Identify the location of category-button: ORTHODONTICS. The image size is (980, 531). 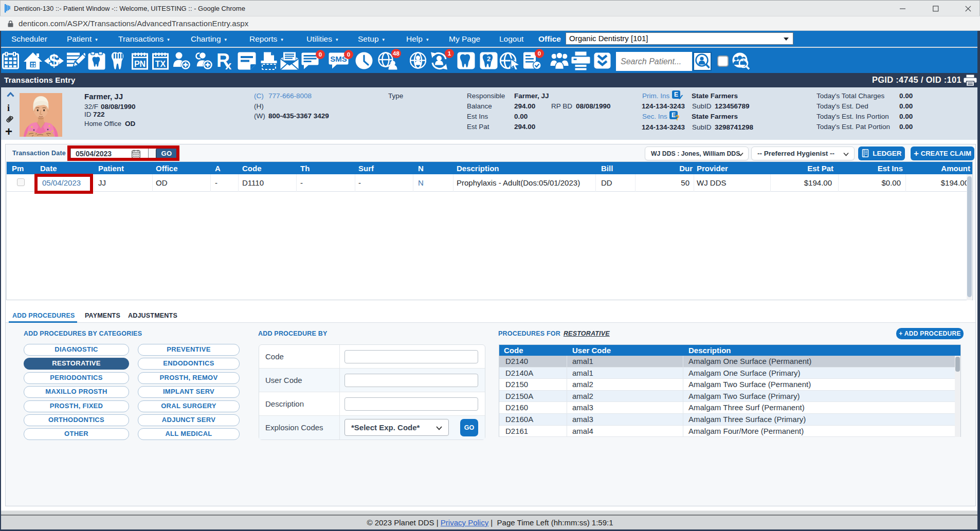
(76, 420).